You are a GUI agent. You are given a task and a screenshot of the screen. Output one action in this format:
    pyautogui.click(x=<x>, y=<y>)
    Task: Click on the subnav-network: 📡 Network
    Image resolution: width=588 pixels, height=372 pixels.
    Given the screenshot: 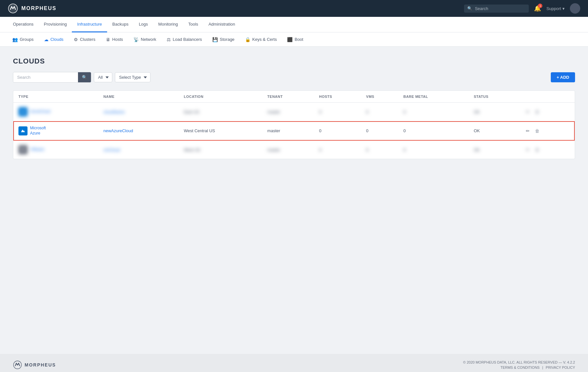 What is the action you would take?
    pyautogui.click(x=145, y=40)
    